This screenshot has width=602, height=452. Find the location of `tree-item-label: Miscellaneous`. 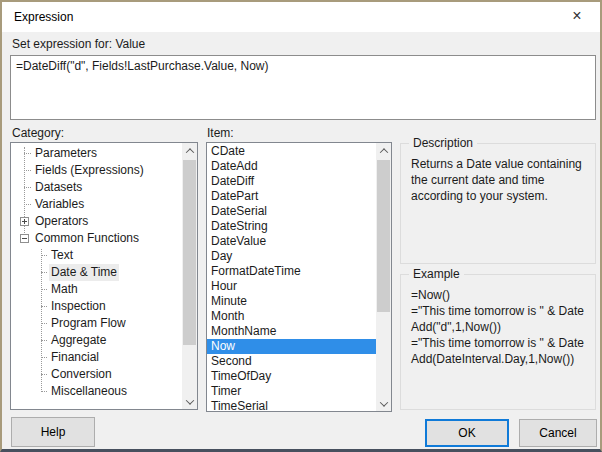

tree-item-label: Miscellaneous is located at coordinates (89, 392).